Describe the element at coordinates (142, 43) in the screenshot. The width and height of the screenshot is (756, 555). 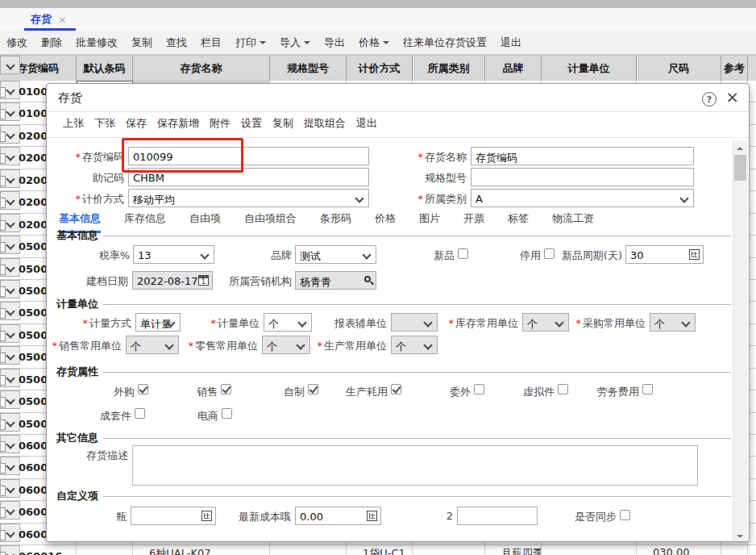
I see `toolbar-button-label: 复制` at that location.